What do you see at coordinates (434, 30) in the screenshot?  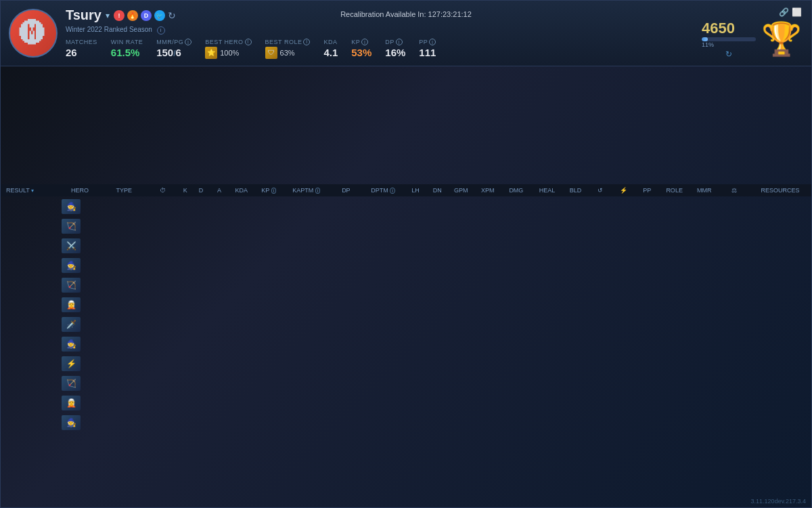 I see `season-label: Winter 2022 Ranked Season i` at bounding box center [434, 30].